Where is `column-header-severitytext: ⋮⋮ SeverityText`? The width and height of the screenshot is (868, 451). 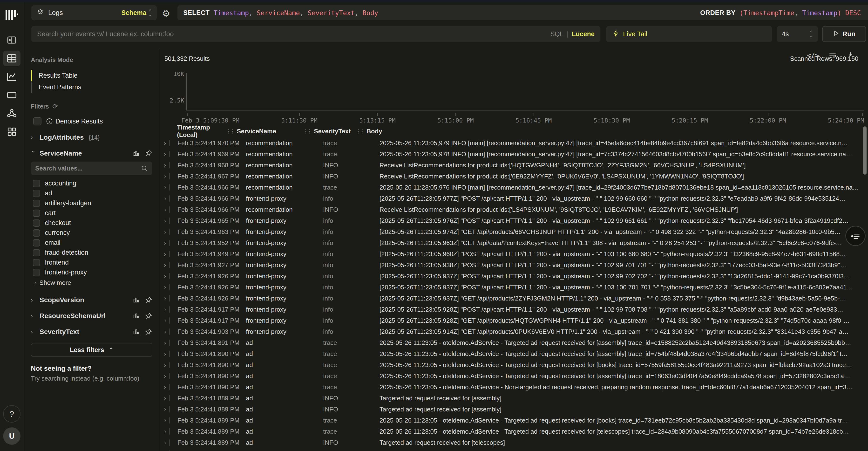 column-header-severitytext: ⋮⋮ SeverityText is located at coordinates (328, 131).